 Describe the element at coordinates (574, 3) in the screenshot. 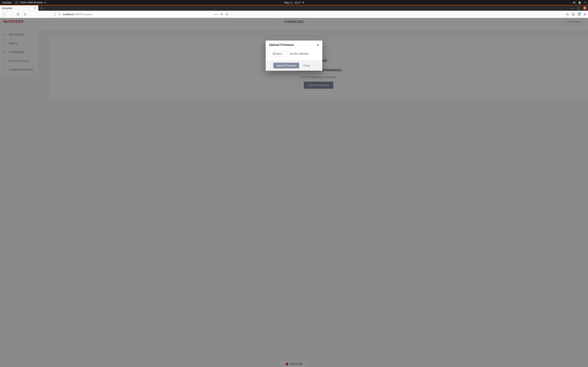

I see `volume-icon` at that location.